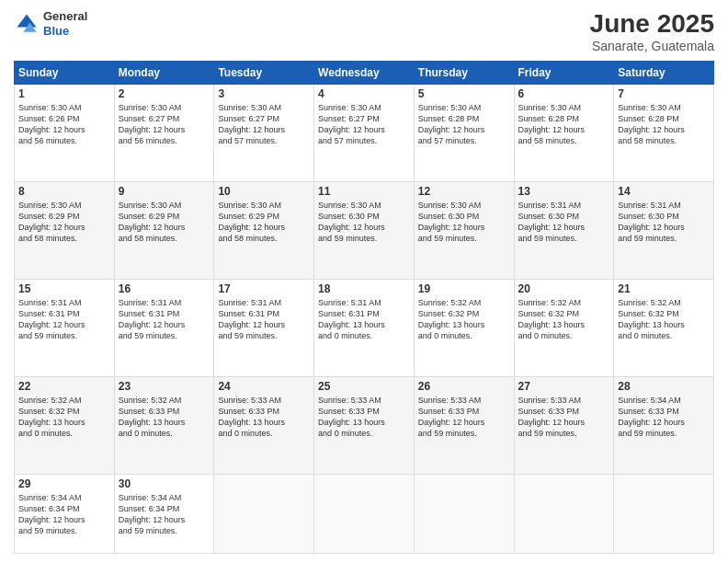  Describe the element at coordinates (464, 386) in the screenshot. I see `day-number: 26` at that location.